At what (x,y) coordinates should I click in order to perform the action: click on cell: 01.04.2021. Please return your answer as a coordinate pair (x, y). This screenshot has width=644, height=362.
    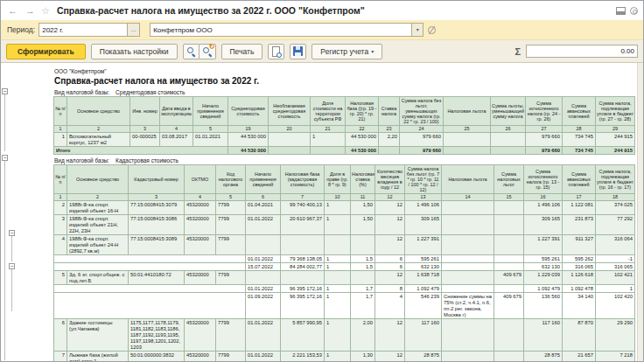
    Looking at the image, I should click on (263, 208).